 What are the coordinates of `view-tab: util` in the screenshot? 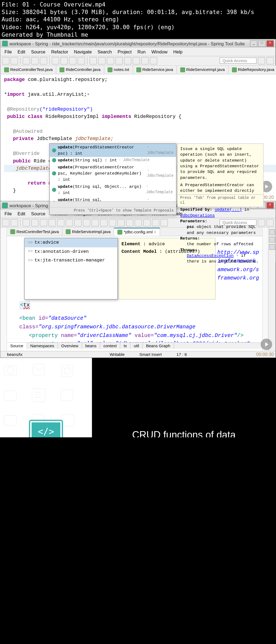 It's located at (136, 346).